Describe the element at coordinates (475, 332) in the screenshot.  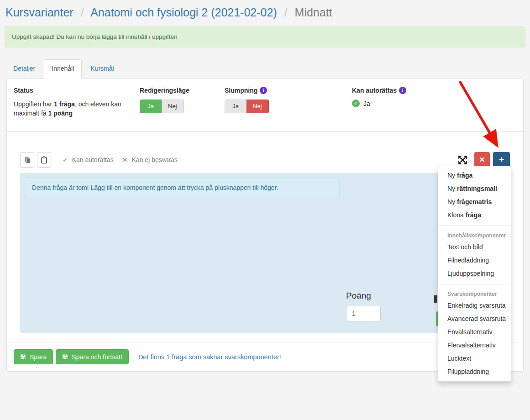
I see `menu-item-envalsalternativ: Envalsalternativ` at that location.